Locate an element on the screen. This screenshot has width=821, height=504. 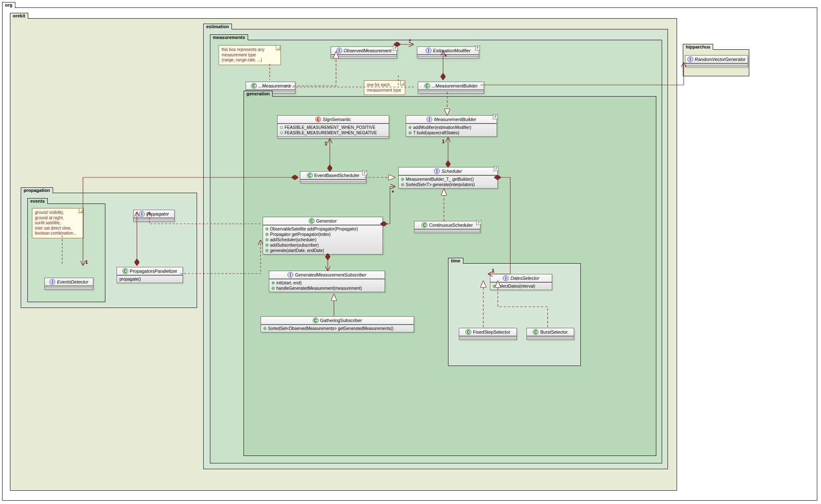
class-title: MeasurementBuilder is located at coordinates (455, 119).